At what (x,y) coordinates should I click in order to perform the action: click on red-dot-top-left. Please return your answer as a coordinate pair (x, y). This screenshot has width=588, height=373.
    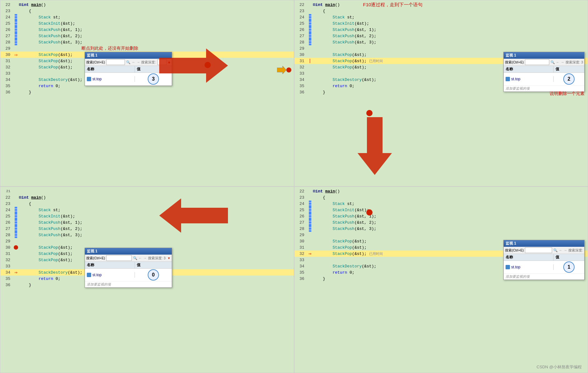
    Looking at the image, I should click on (289, 70).